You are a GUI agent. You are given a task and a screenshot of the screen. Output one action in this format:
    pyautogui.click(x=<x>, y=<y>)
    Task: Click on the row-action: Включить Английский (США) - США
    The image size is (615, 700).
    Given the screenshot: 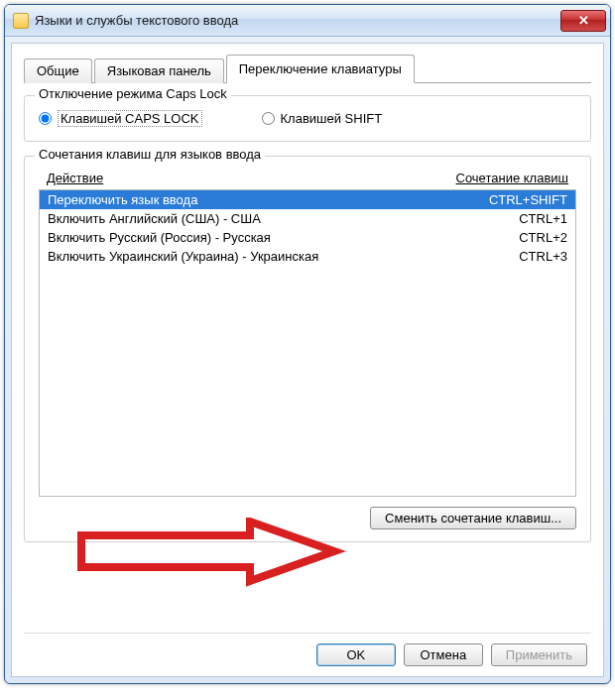 What is the action you would take?
    pyautogui.click(x=155, y=218)
    